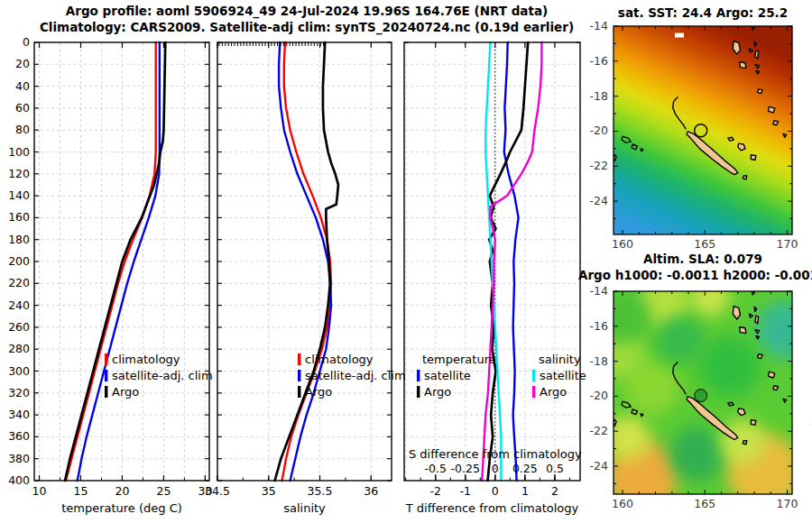  I want to click on depth-tick-label: 20, so click(23, 63).